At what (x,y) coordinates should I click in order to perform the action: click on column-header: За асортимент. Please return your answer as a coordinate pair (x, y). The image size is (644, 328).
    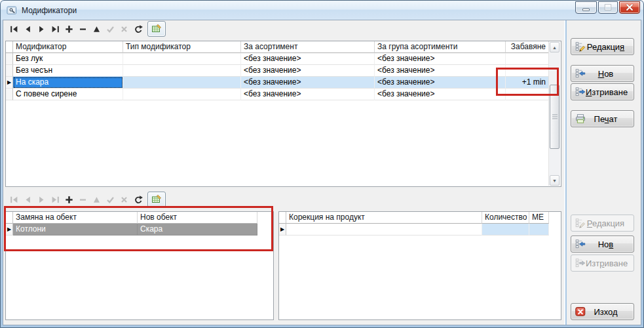
    Looking at the image, I should click on (308, 47).